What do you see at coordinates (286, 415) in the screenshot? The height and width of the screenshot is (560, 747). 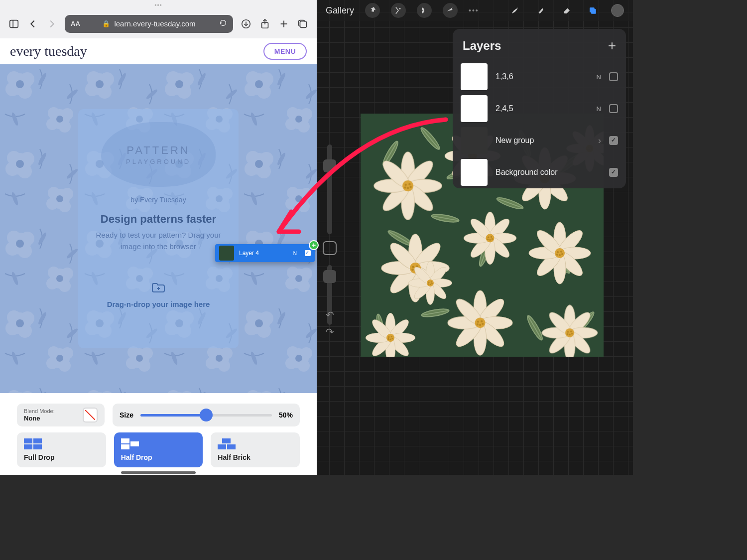 I see `size-value: 50%` at bounding box center [286, 415].